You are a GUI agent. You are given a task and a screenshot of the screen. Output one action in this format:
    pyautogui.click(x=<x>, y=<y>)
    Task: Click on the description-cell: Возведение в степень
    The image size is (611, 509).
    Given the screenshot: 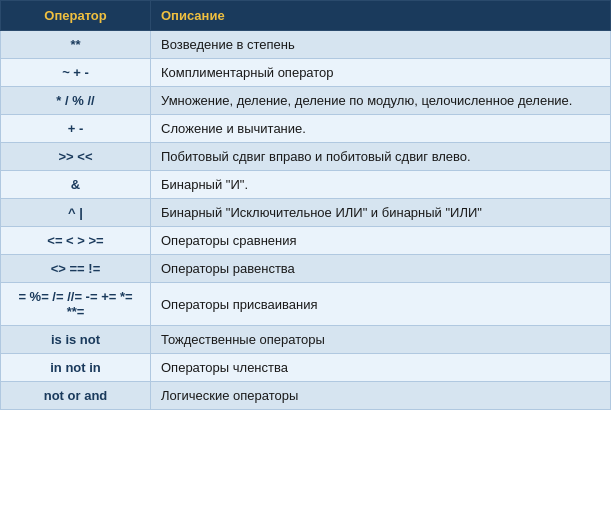 What is the action you would take?
    pyautogui.click(x=381, y=45)
    